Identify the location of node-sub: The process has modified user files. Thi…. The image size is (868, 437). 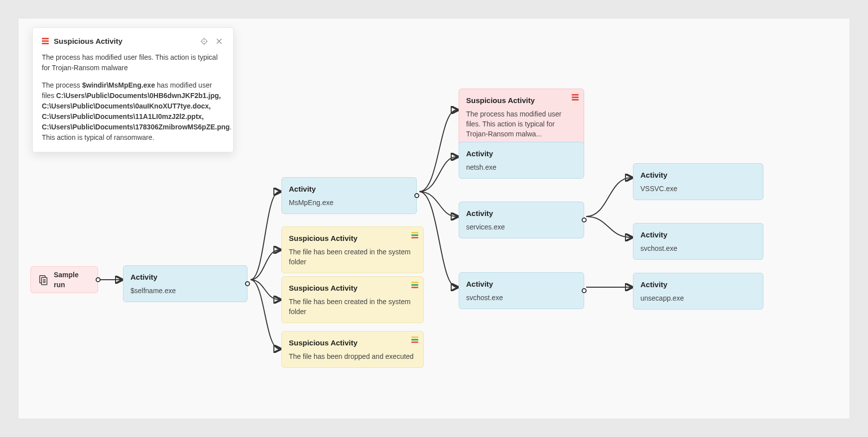
(521, 124).